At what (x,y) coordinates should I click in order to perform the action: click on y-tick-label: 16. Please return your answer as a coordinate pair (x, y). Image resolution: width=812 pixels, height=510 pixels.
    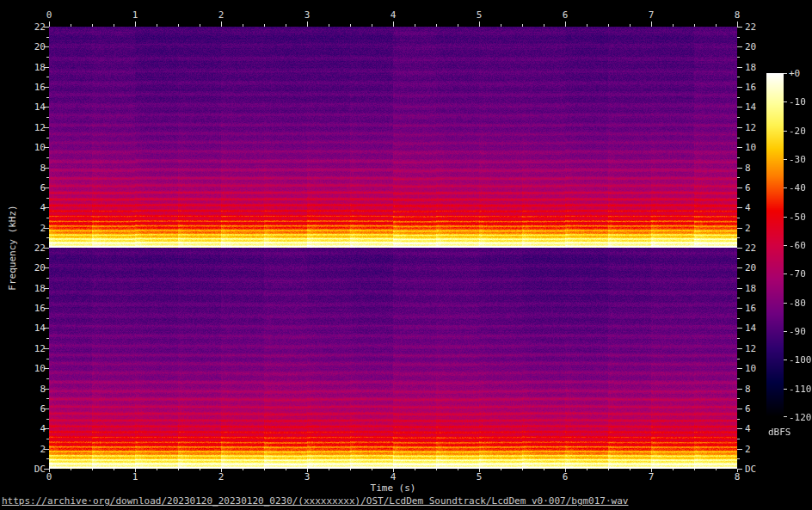
    Looking at the image, I should click on (34, 88).